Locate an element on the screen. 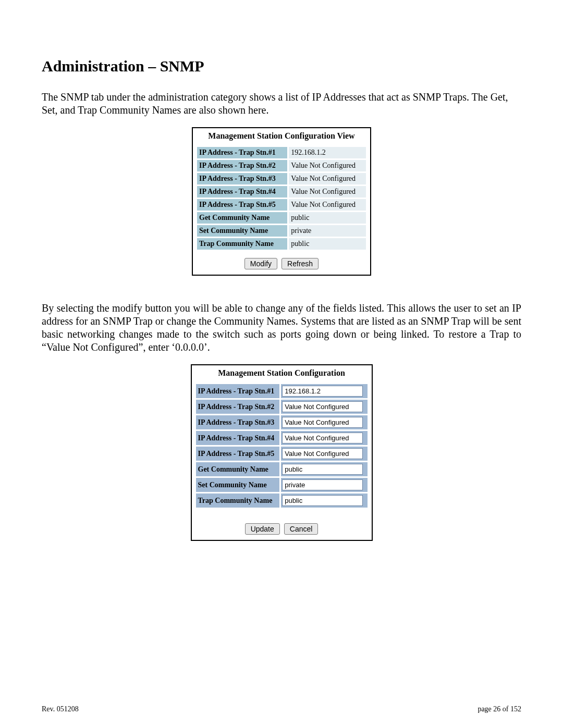  edit-trap-stn-4-label: IP Address - Trap Stn.#4 is located at coordinates (238, 438).